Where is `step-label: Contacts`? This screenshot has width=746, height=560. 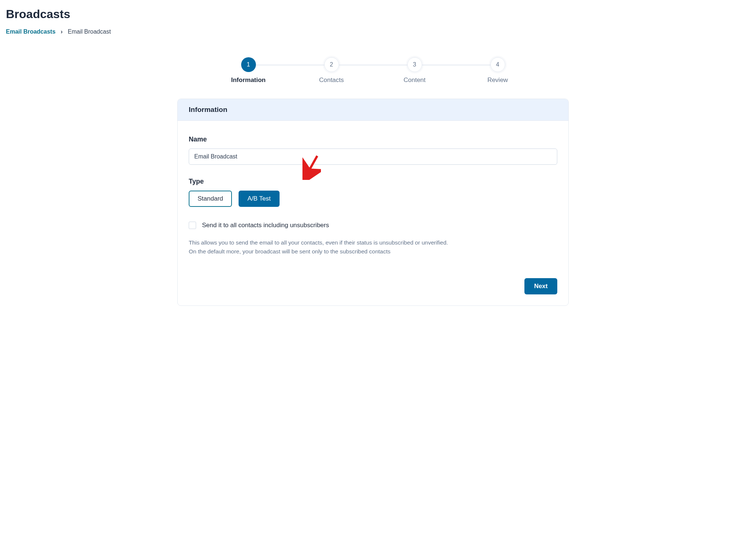 step-label: Contacts is located at coordinates (332, 80).